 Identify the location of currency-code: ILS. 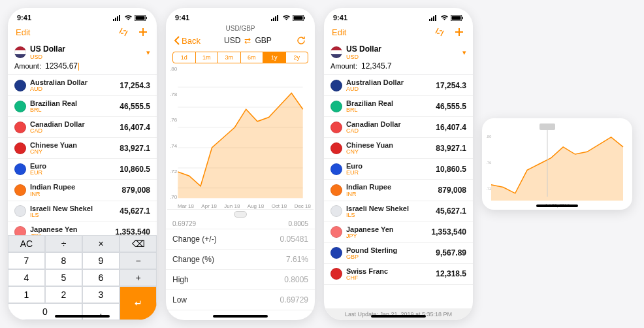
(391, 216).